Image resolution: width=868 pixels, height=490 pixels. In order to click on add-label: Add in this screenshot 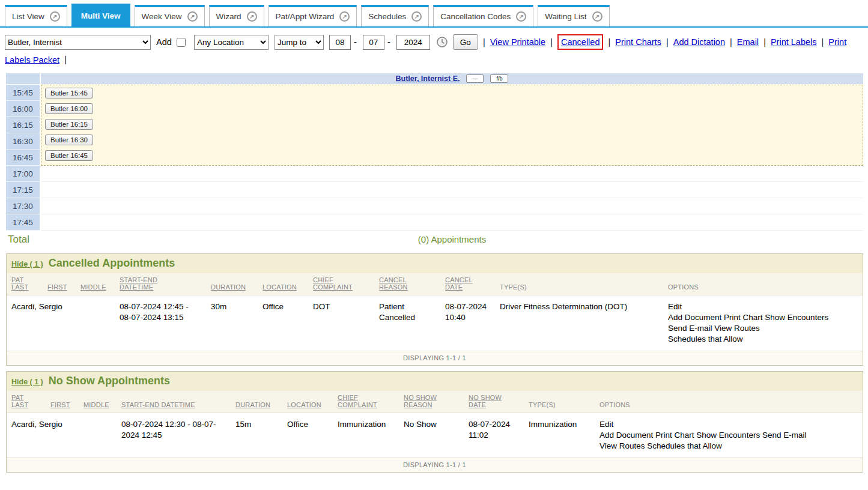, I will do `click(164, 42)`.